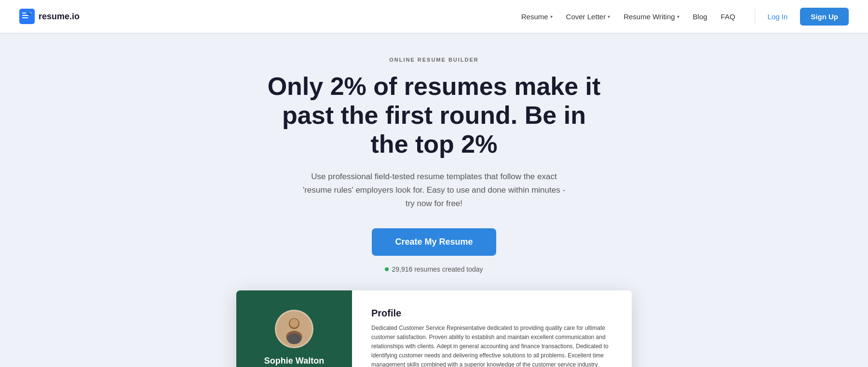  Describe the element at coordinates (535, 16) in the screenshot. I see `nav-resume-label: Resume` at that location.